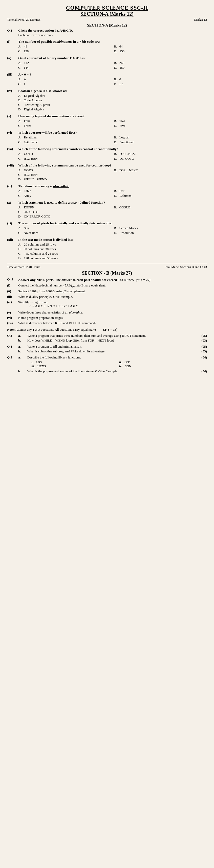 This screenshot has height=868, width=214. I want to click on footer-total: Total Marks Sections B and C: 43, so click(186, 267).